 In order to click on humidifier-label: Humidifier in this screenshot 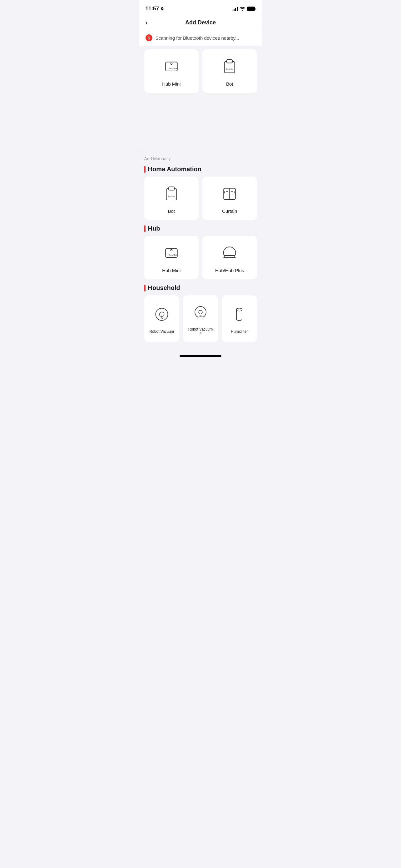, I will do `click(239, 332)`.